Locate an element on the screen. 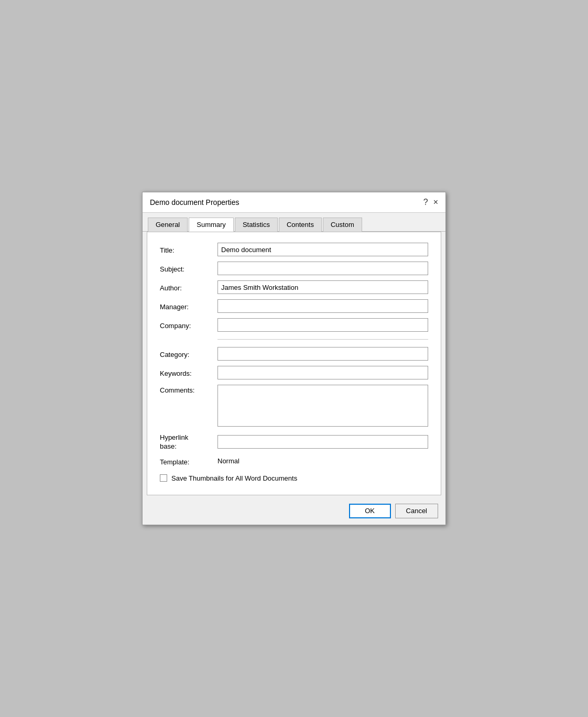 The width and height of the screenshot is (588, 717). author-input is located at coordinates (323, 287).